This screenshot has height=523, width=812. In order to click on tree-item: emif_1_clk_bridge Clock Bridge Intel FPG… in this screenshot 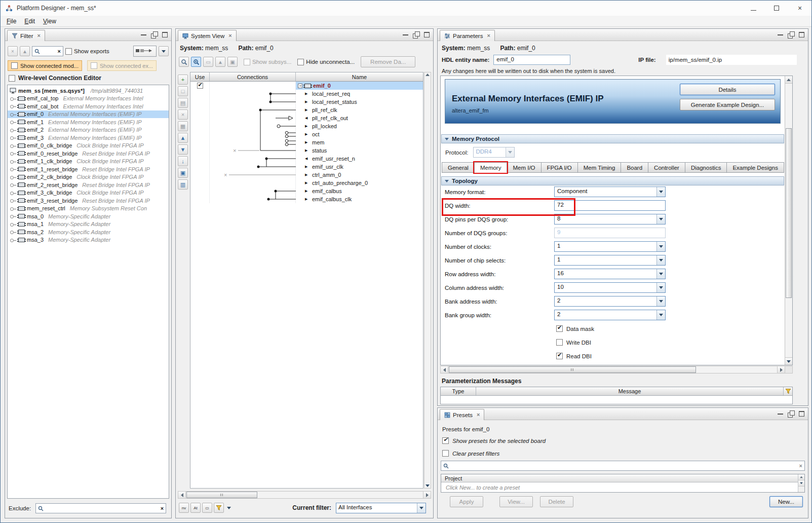, I will do `click(88, 162)`.